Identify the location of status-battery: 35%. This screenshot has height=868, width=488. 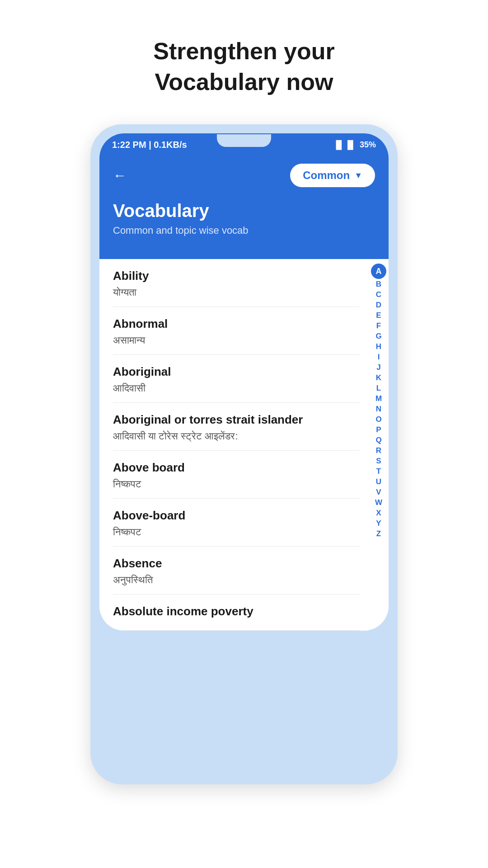
(368, 145).